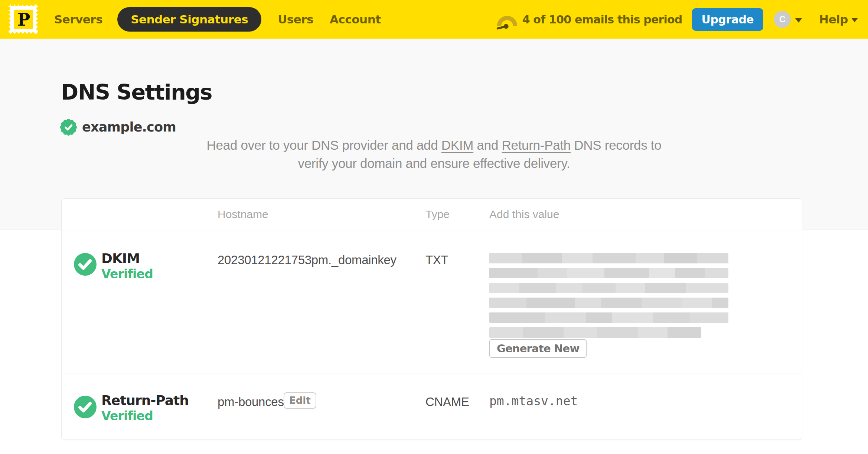  I want to click on column-header-type: Type, so click(437, 214).